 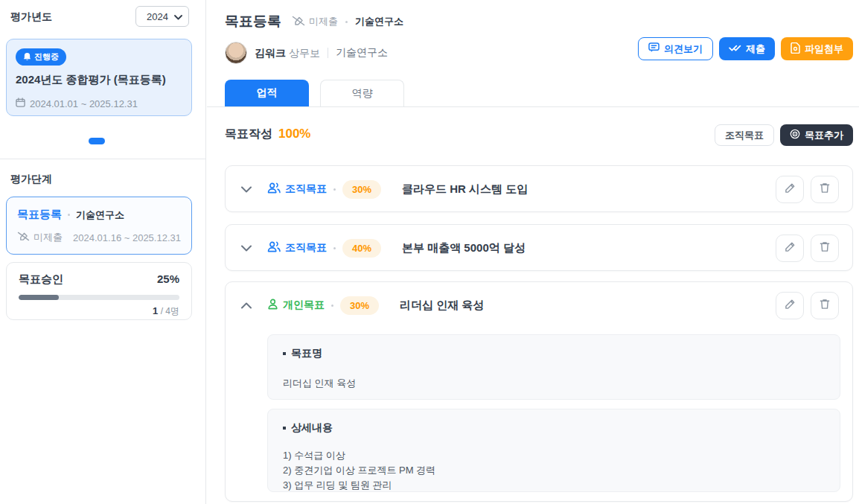 I want to click on goal-detail-line: 3) 업무 리딩 및 팀원 관리, so click(x=554, y=485).